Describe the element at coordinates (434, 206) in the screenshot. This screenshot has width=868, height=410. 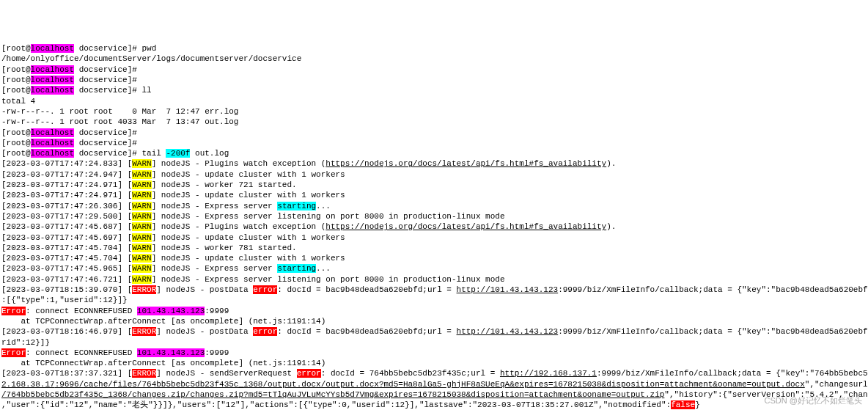
I see `log-line: [2023-03-07T17:47:26.306] [WARN] nodeJS …` at that location.